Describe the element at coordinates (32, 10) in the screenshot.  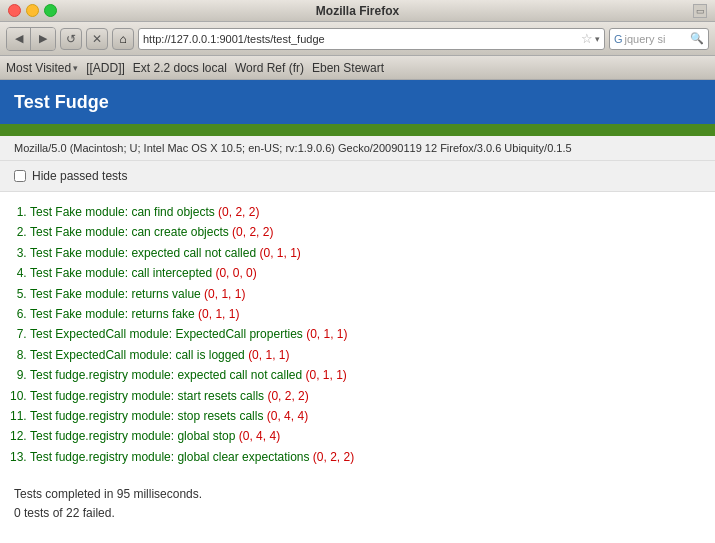
I see `window-controls` at that location.